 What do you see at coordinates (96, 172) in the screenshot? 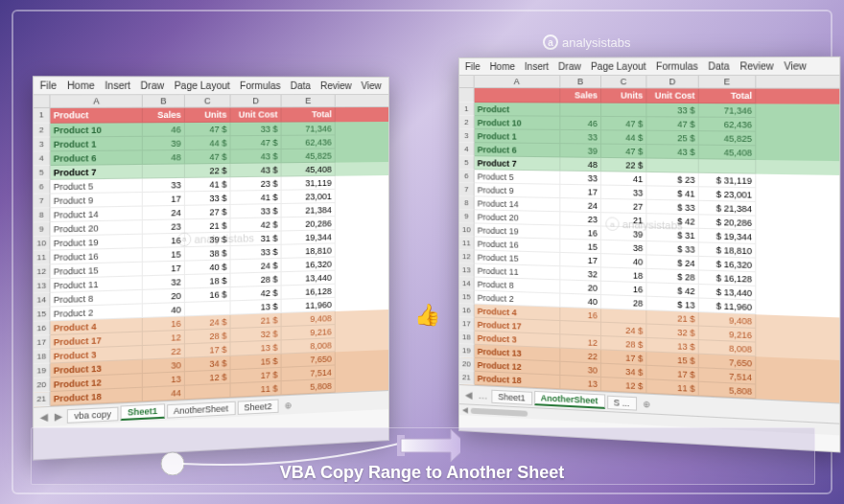
I see `cell: Product 7` at bounding box center [96, 172].